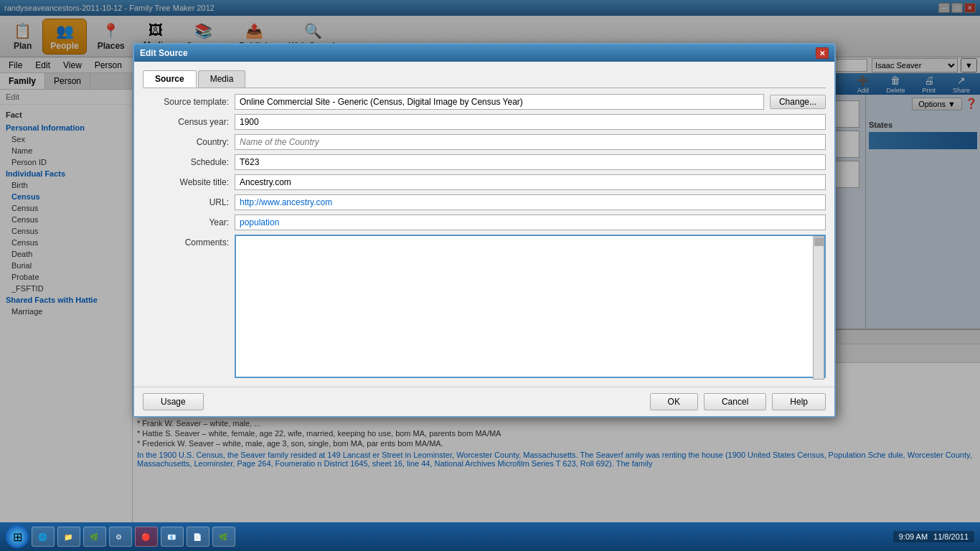 This screenshot has width=980, height=551. What do you see at coordinates (530, 122) in the screenshot?
I see `census-year-input` at bounding box center [530, 122].